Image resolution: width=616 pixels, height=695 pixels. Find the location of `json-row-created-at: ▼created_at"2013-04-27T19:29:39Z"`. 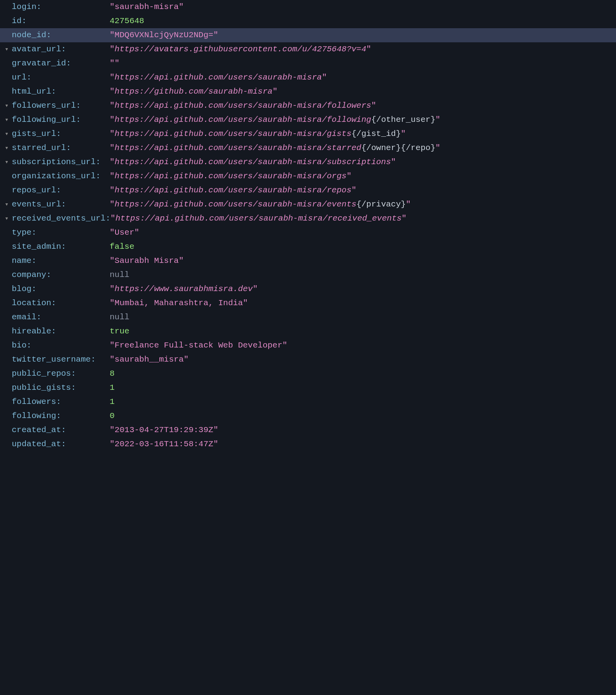

json-row-created-at: ▼created_at"2013-04-27T19:29:39Z" is located at coordinates (308, 430).